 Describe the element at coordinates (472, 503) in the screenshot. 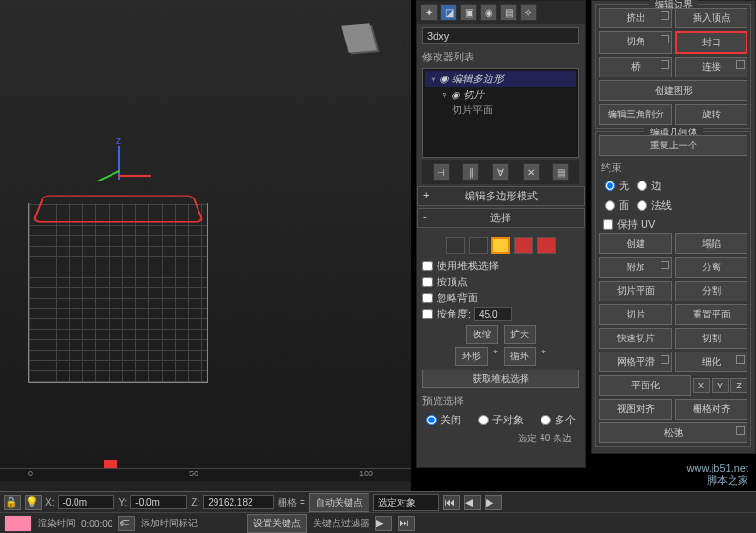

I see `prev-frame-icon: ◀` at that location.